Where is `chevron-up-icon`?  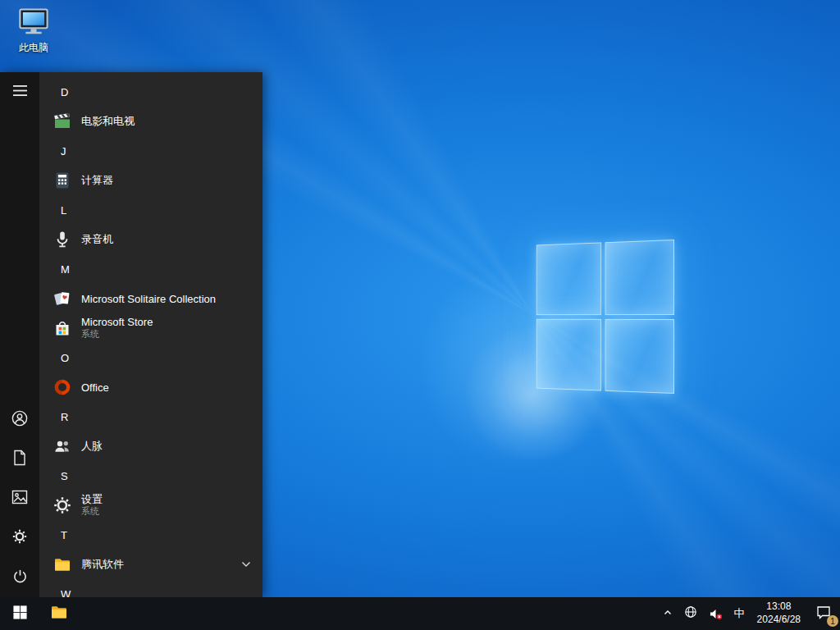
chevron-up-icon is located at coordinates (668, 614).